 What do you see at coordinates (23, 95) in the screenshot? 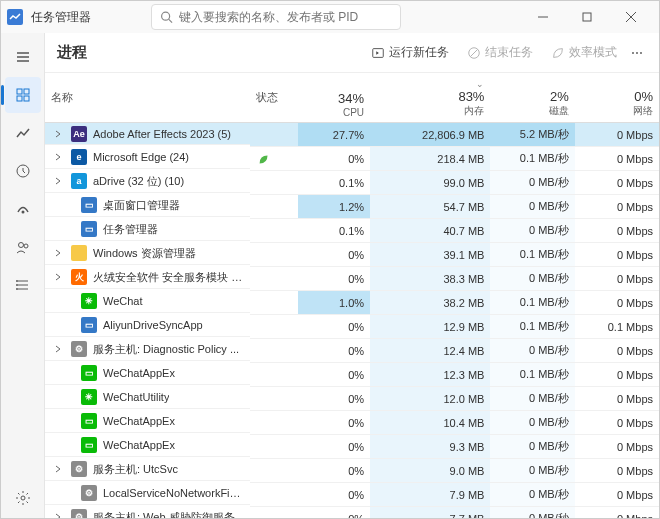
I see `nav-processes` at bounding box center [23, 95].